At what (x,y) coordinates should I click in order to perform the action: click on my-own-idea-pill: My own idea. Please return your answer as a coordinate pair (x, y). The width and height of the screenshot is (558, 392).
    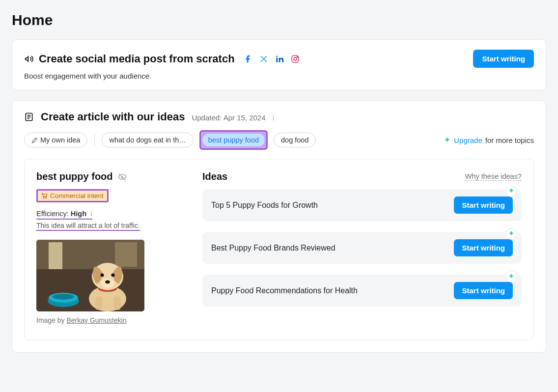
    Looking at the image, I should click on (56, 140).